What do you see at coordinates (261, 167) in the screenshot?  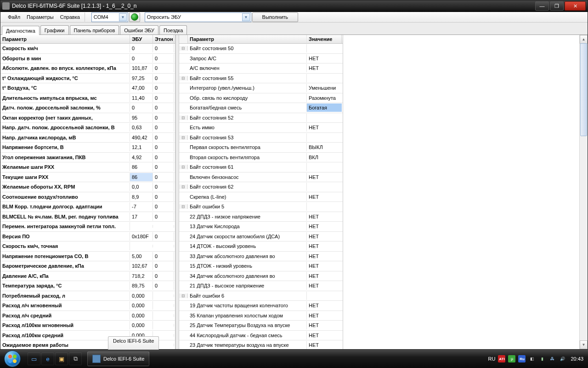 I see `table-row: ⊟Байт состояния 61` at bounding box center [261, 167].